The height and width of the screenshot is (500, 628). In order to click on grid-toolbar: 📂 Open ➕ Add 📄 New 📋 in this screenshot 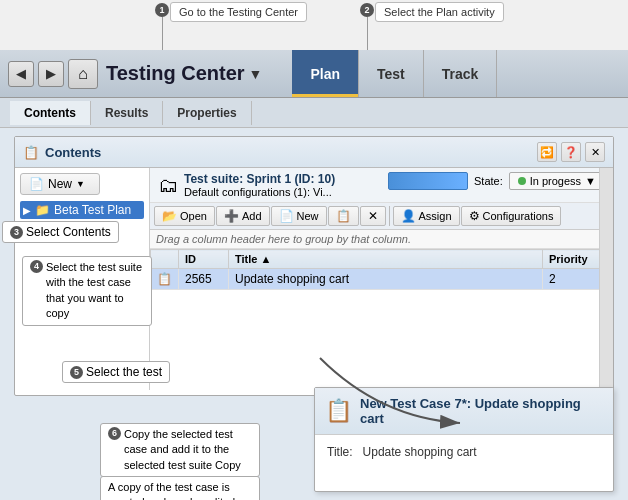, I will do `click(382, 216)`.